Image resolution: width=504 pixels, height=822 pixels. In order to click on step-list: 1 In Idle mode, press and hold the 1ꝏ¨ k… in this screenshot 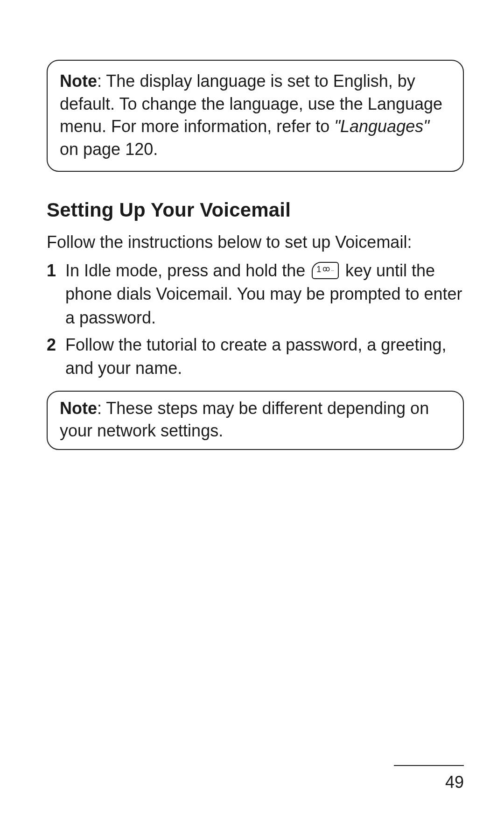, I will do `click(255, 320)`.